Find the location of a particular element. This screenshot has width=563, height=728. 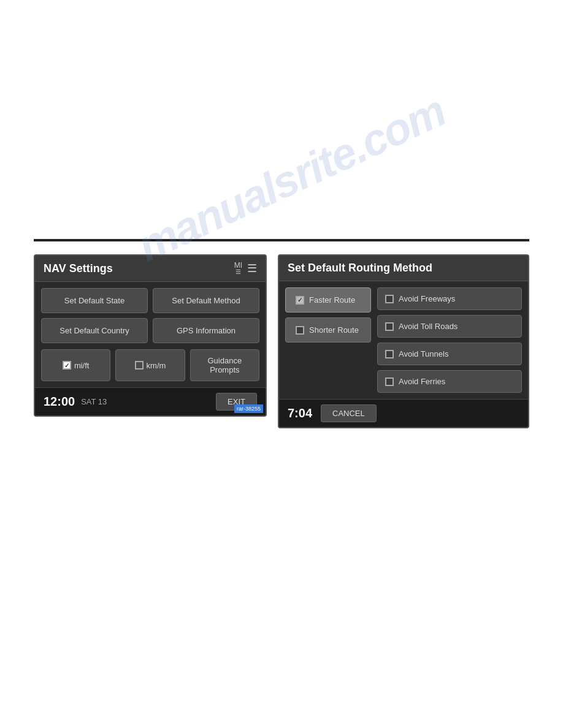

avoid-toll-roads-button: Avoid Toll Roads is located at coordinates (450, 326).